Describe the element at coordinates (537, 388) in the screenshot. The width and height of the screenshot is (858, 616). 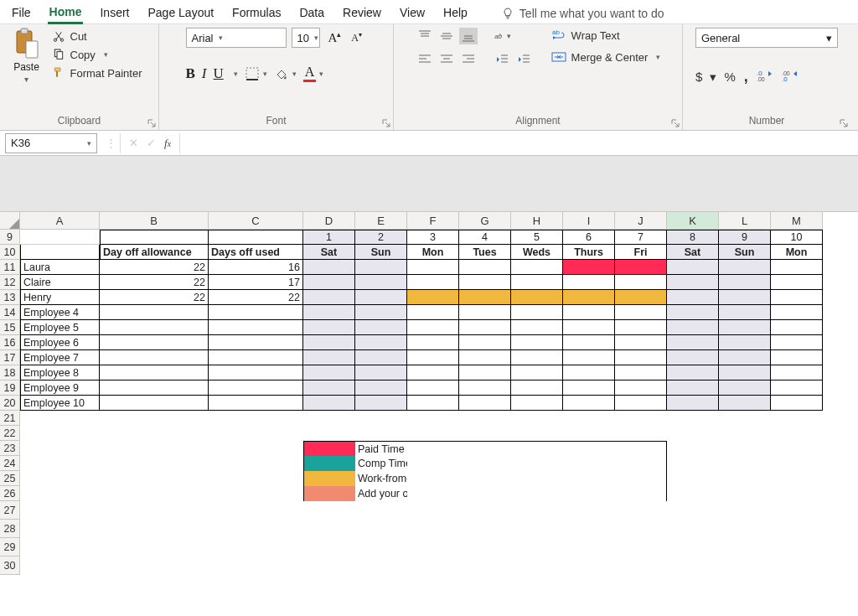
I see `cell-H19` at that location.